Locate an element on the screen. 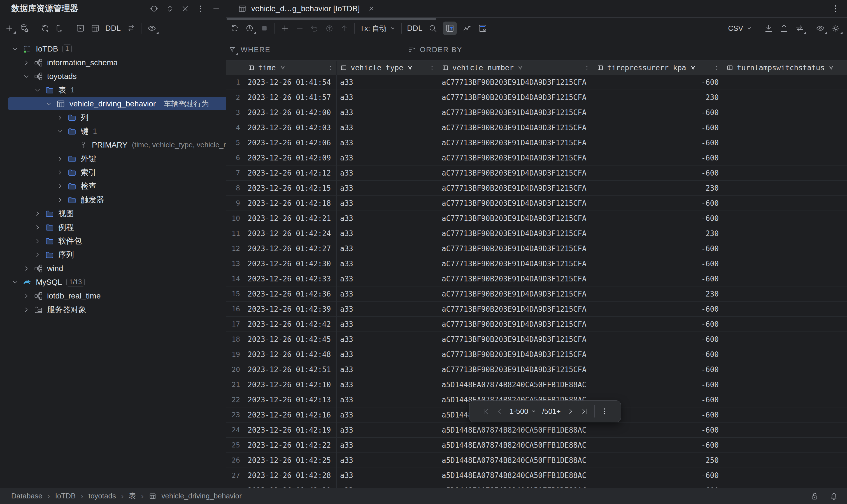  row-number-cell: 10 is located at coordinates (235, 218).